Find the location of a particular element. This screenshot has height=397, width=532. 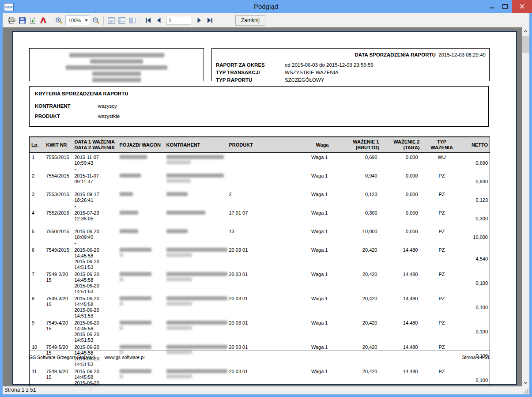

toolbar-separator is located at coordinates (140, 20).